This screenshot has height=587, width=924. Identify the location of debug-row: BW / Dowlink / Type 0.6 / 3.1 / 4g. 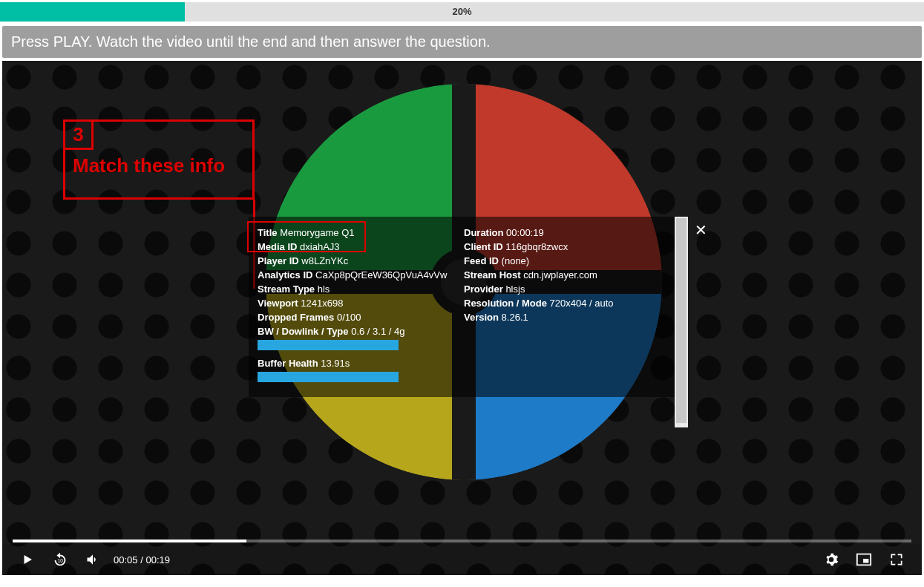
(361, 331).